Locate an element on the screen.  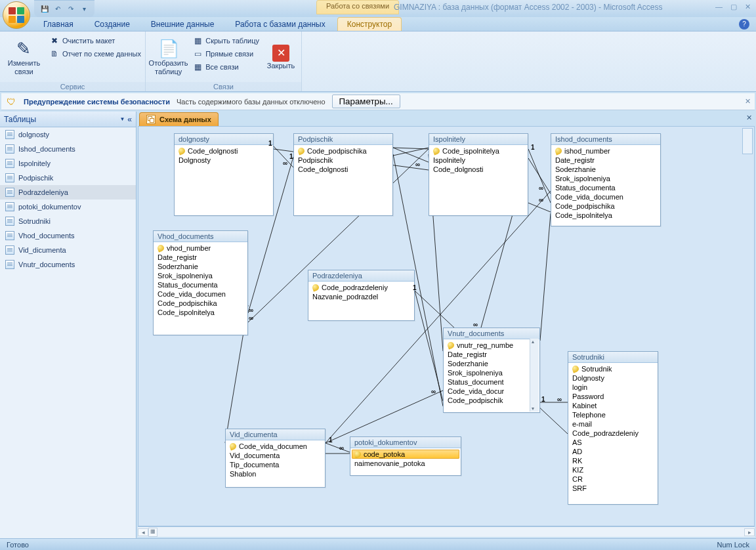
qat-redo-icon: ↷ is located at coordinates (71, 9).